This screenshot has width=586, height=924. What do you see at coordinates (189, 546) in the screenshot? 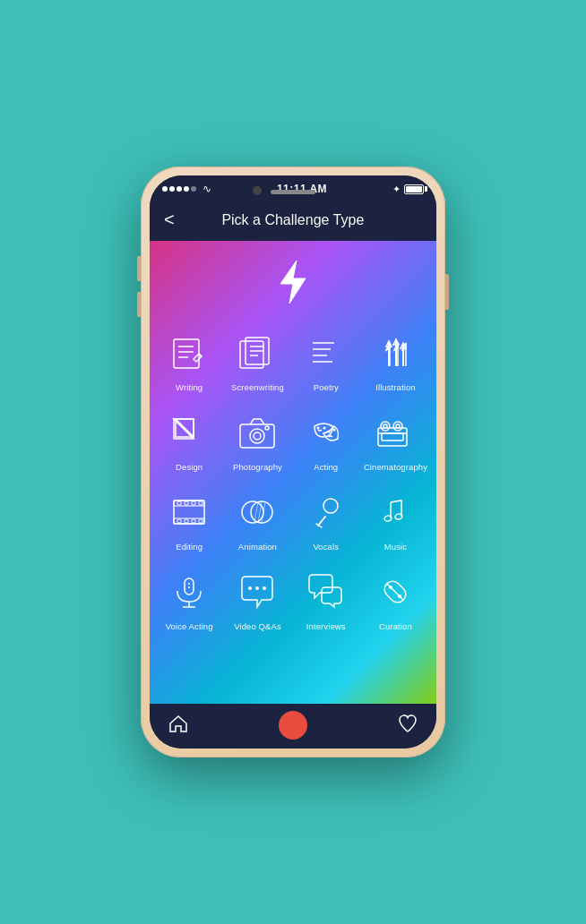
I see `editing-label: Editing` at bounding box center [189, 546].